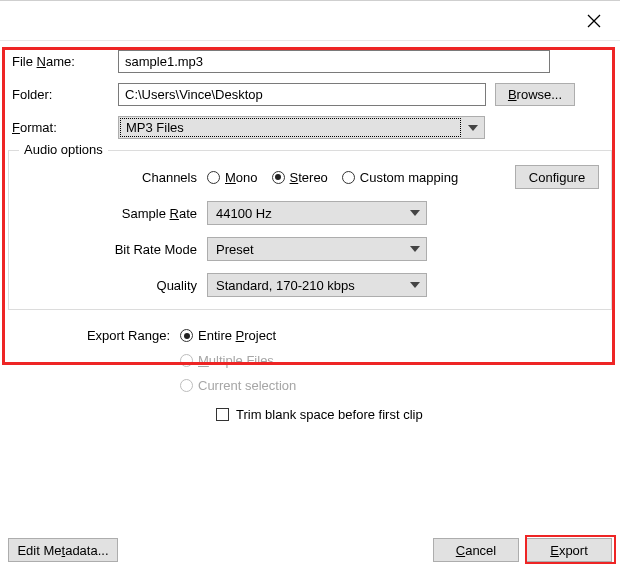  What do you see at coordinates (112, 178) in the screenshot?
I see `channels-label: Channels` at bounding box center [112, 178].